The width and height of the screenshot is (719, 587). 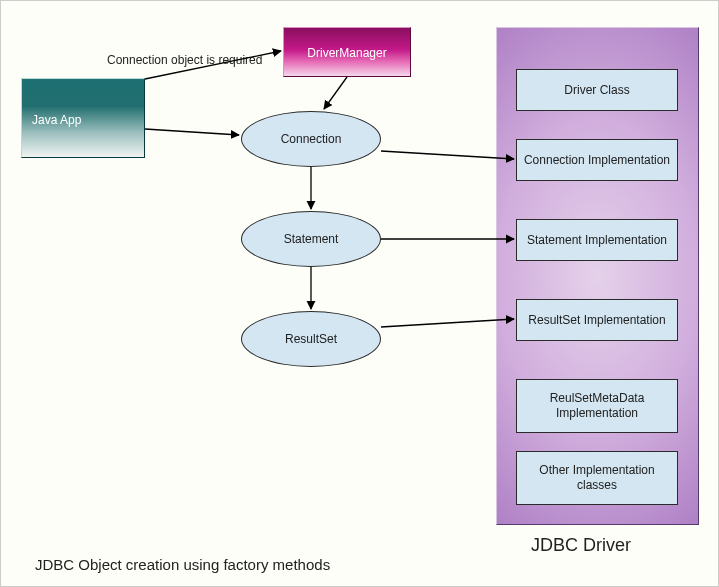 I want to click on diagram-caption: JDBC Object creation using factory metho…, so click(x=245, y=564).